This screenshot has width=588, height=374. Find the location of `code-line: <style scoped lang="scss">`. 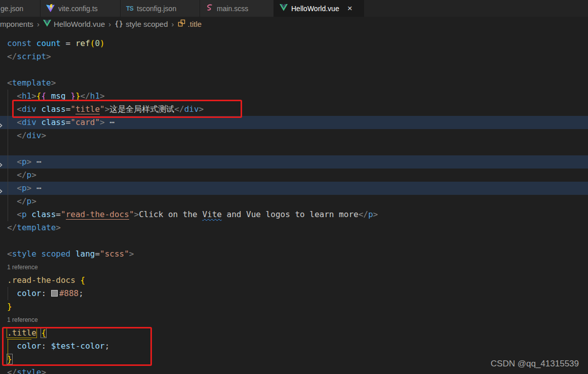

code-line: <style scoped lang="scss"> is located at coordinates (294, 254).